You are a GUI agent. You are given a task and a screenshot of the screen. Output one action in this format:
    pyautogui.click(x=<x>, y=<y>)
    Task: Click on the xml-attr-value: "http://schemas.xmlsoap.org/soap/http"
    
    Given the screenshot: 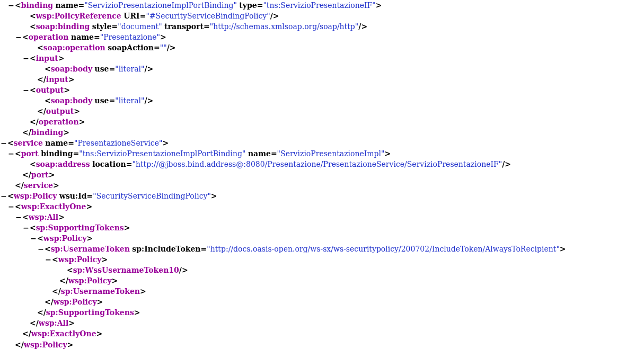 What is the action you would take?
    pyautogui.click(x=284, y=26)
    